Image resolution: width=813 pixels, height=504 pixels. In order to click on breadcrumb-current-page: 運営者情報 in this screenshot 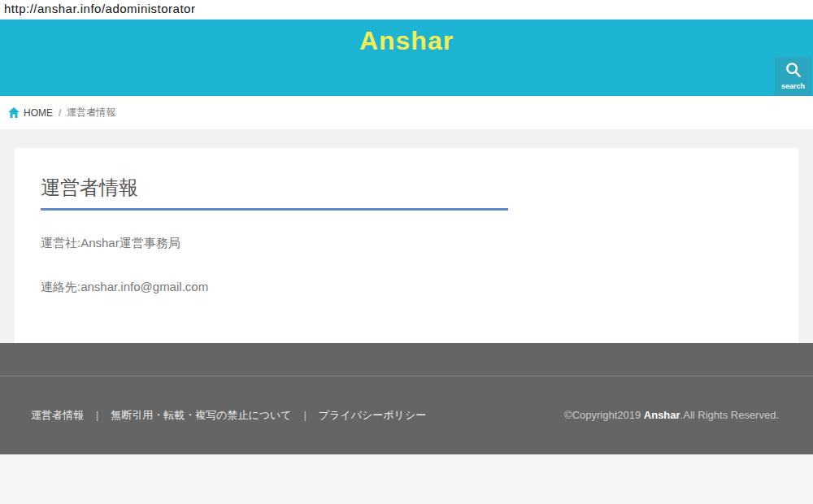, I will do `click(91, 112)`.